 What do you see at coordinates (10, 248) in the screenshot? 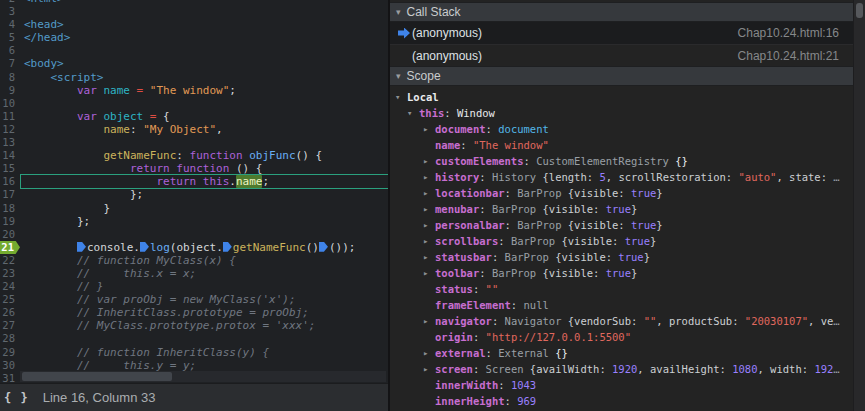
I see `active-breakpoint-line-number: 21` at bounding box center [10, 248].